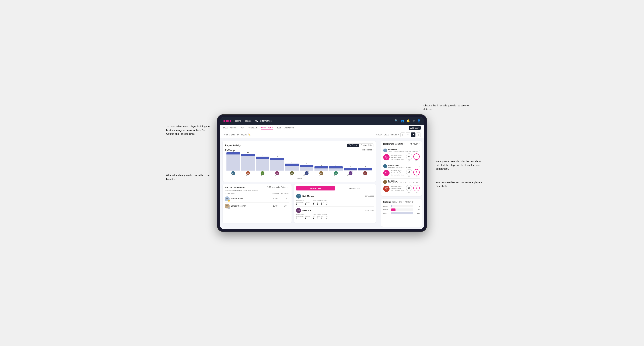 The width and height of the screenshot is (644, 346). Describe the element at coordinates (419, 150) in the screenshot. I see `shot-chevron-1: ›` at that location.